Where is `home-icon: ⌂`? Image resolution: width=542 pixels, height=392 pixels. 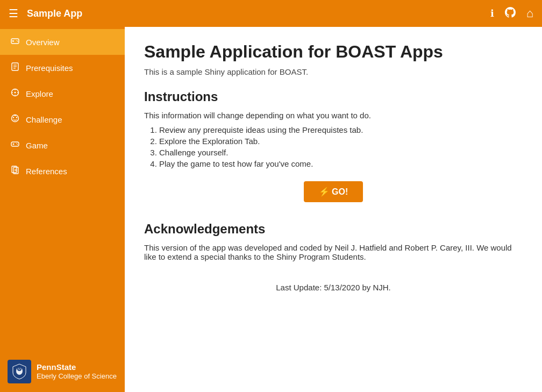
home-icon: ⌂ is located at coordinates (530, 13).